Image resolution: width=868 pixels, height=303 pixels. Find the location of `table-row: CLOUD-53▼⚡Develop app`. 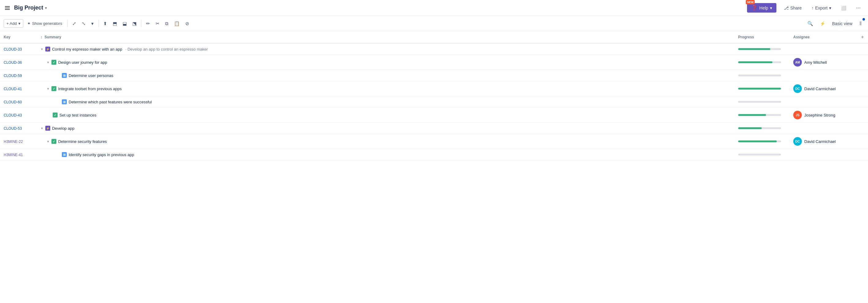

table-row: CLOUD-53▼⚡Develop app is located at coordinates (434, 128).